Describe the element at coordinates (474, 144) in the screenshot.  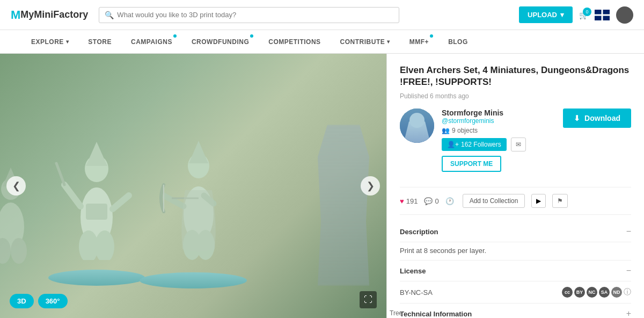
I see `follow-button: 👤+ 162 Followers` at that location.